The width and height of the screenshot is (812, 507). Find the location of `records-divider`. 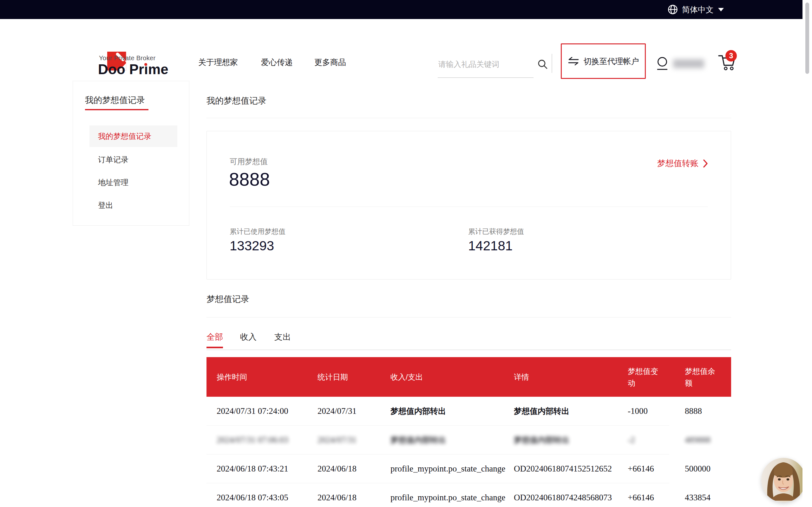

records-divider is located at coordinates (469, 317).